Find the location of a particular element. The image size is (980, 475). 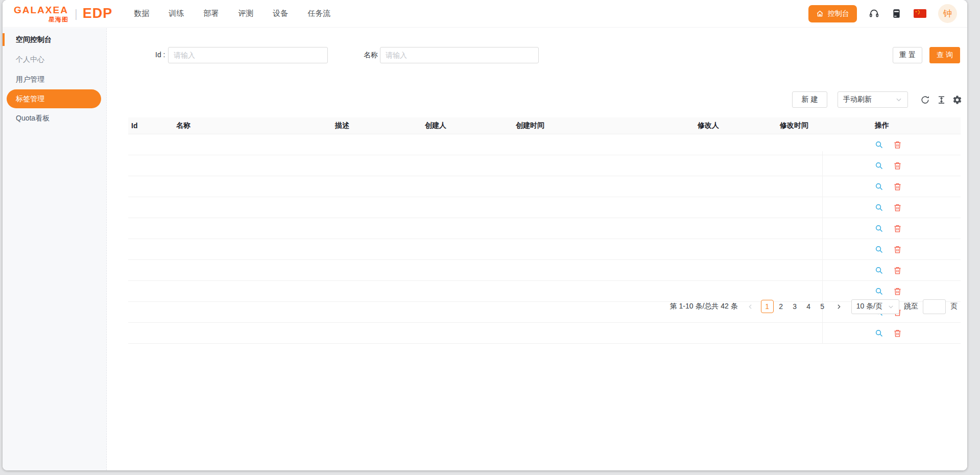

page-number-4: 4 is located at coordinates (809, 306).